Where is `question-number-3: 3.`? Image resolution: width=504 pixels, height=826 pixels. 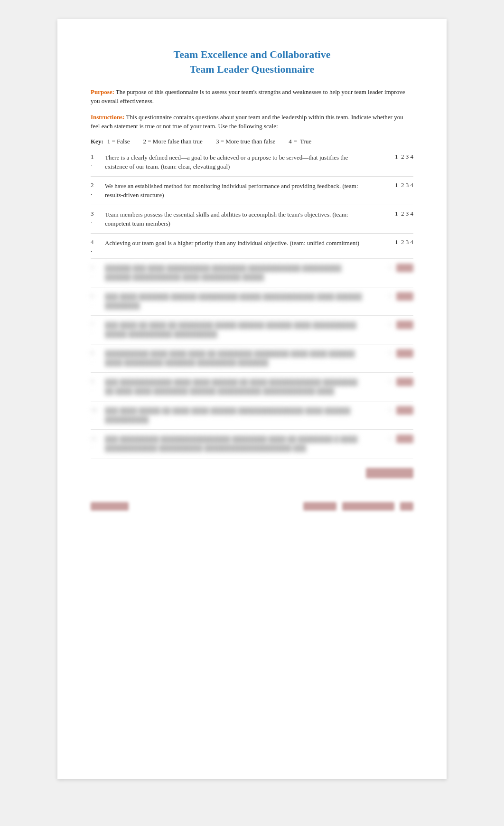
question-number-3: 3. is located at coordinates (98, 219).